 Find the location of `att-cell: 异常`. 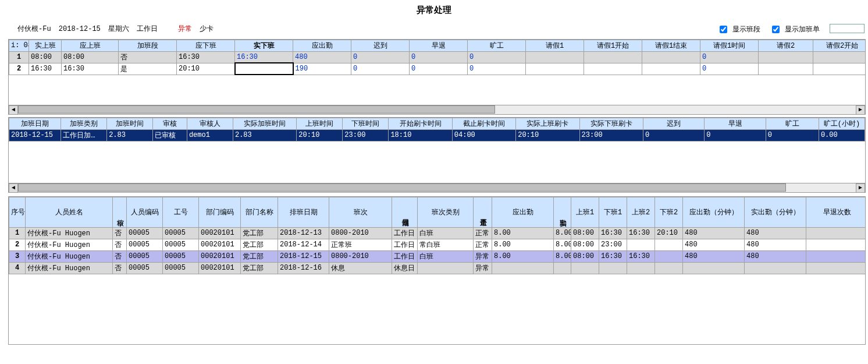

att-cell: 异常 is located at coordinates (483, 268).